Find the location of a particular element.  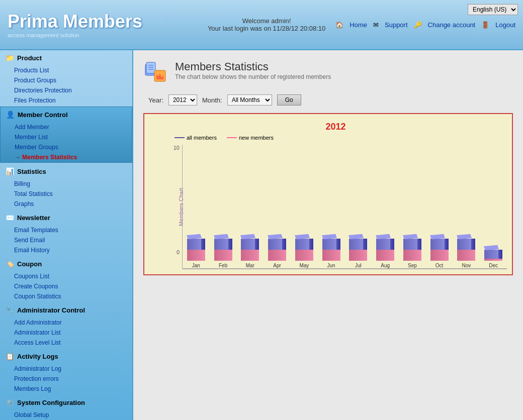

bar-group-mar: Mar is located at coordinates (250, 206).